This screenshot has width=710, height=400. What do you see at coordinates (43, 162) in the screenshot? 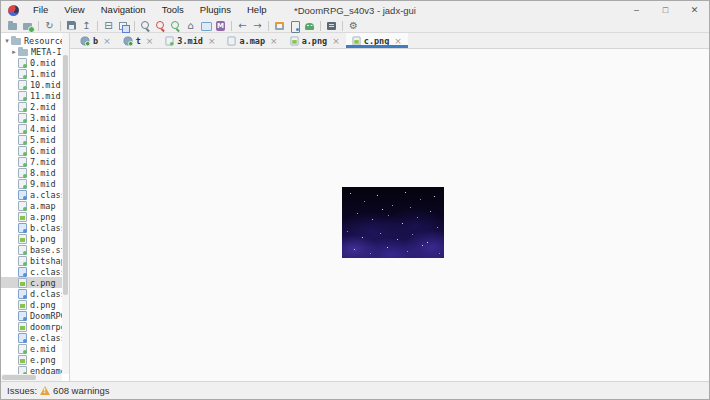
I see `tree-item-label: 7.mid` at bounding box center [43, 162].